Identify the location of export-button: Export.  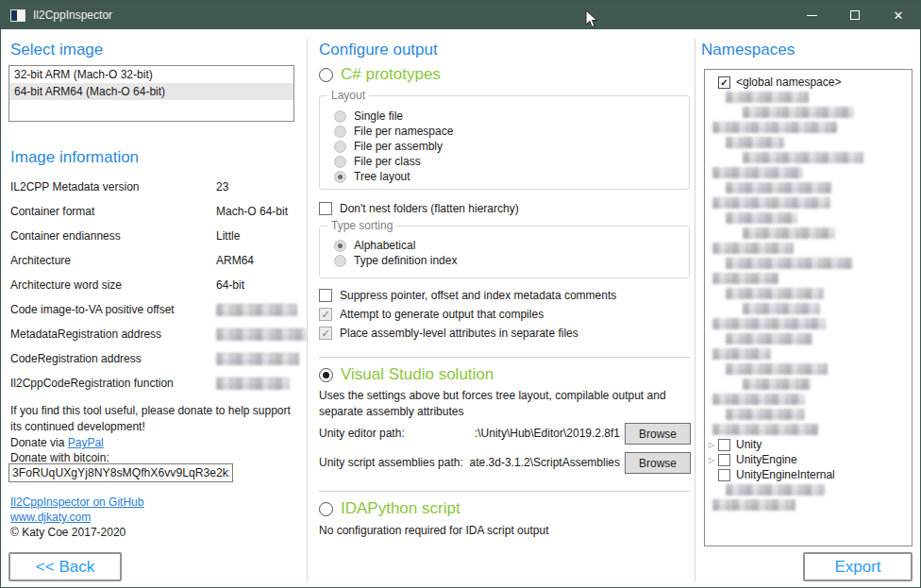
(858, 566).